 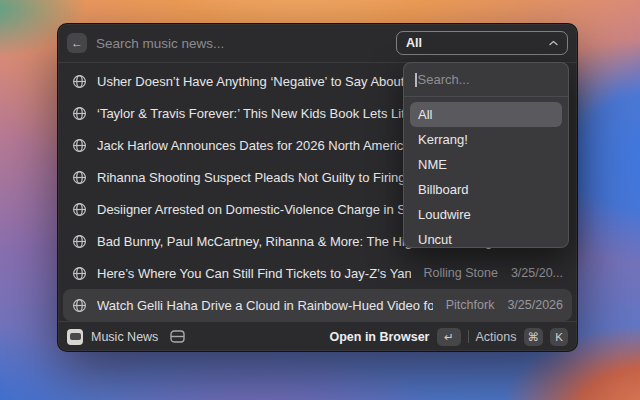 I want to click on actions-button: Actions ⌘ K, so click(x=522, y=337).